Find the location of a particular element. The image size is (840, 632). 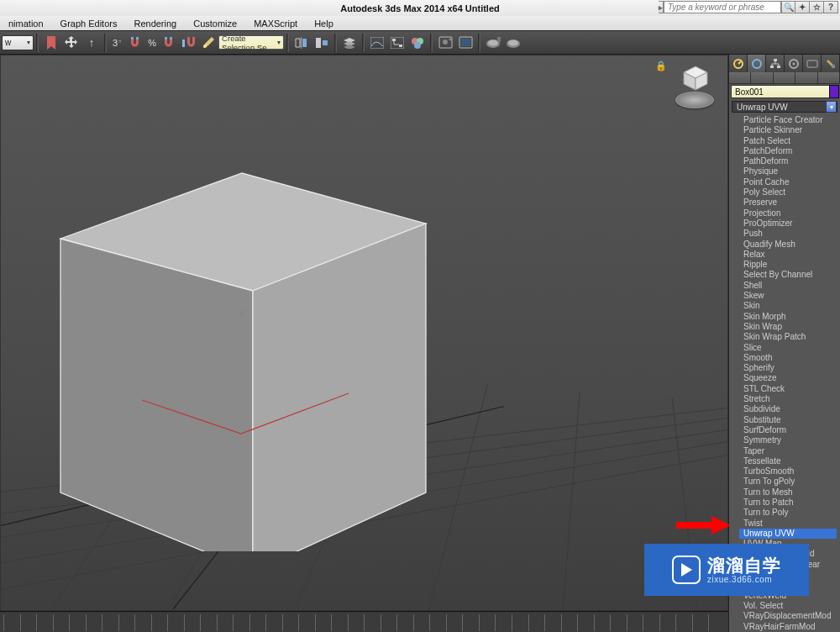

modifier-item: VRayDisplacementMod is located at coordinates (788, 616).